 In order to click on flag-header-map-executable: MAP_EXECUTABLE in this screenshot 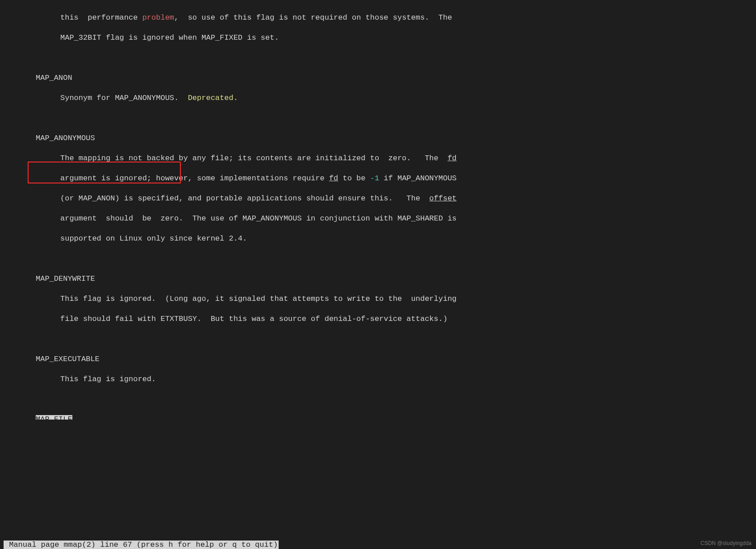, I will do `click(289, 360)`.